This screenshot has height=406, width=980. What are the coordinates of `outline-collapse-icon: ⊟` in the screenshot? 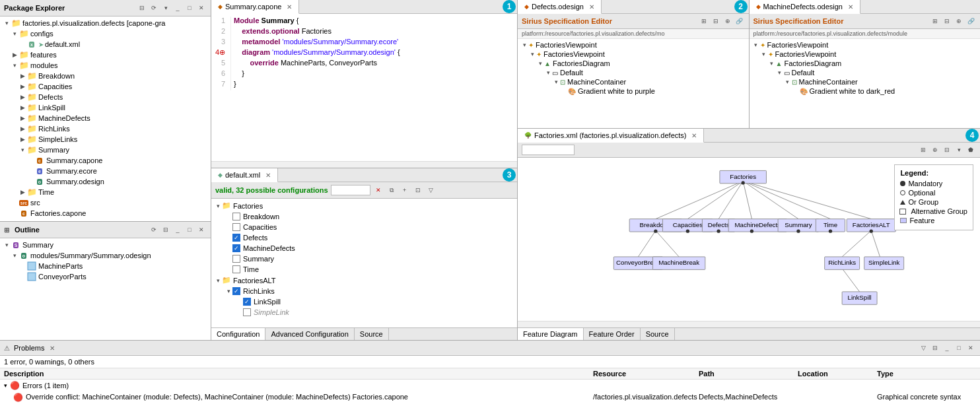 It's located at (166, 230).